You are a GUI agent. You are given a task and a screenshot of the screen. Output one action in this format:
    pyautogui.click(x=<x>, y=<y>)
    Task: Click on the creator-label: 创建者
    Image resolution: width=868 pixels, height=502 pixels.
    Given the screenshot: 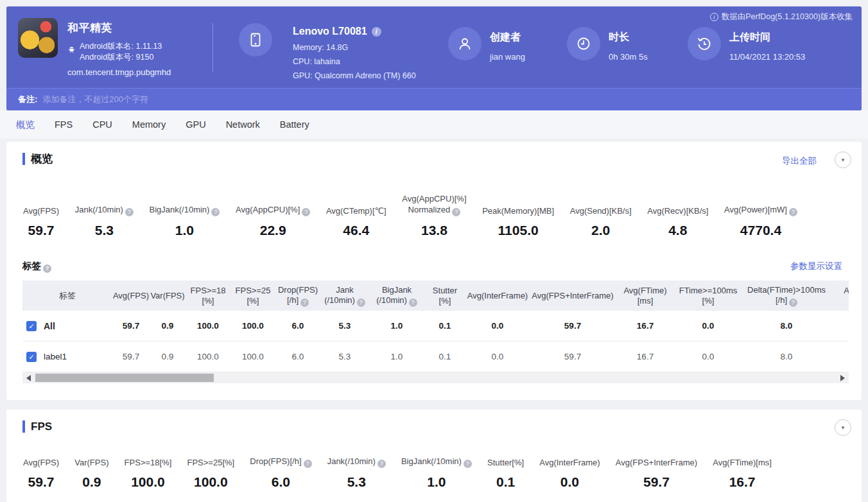 What is the action you would take?
    pyautogui.click(x=507, y=37)
    